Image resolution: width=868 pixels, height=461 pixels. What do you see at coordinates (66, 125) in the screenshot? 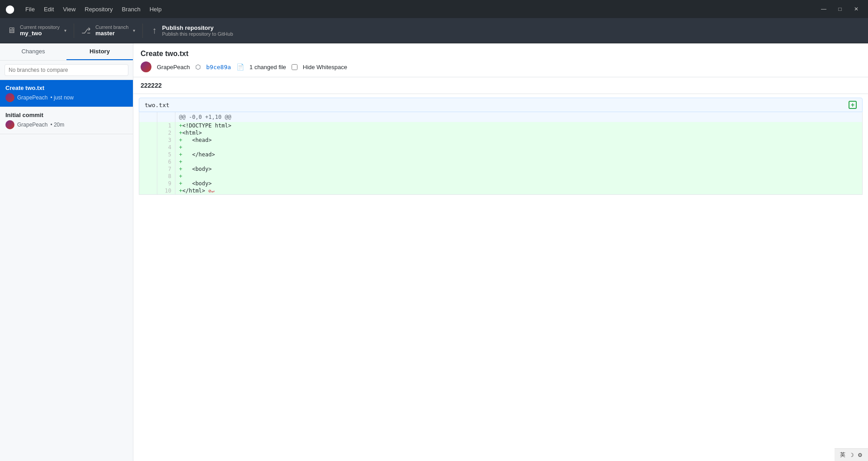
I see `commit-meta-1: GrapePeach • 20m` at bounding box center [66, 125].